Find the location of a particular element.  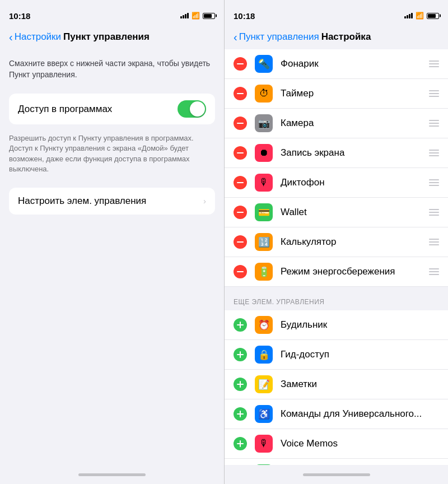

item-label: Камера is located at coordinates (353, 123).